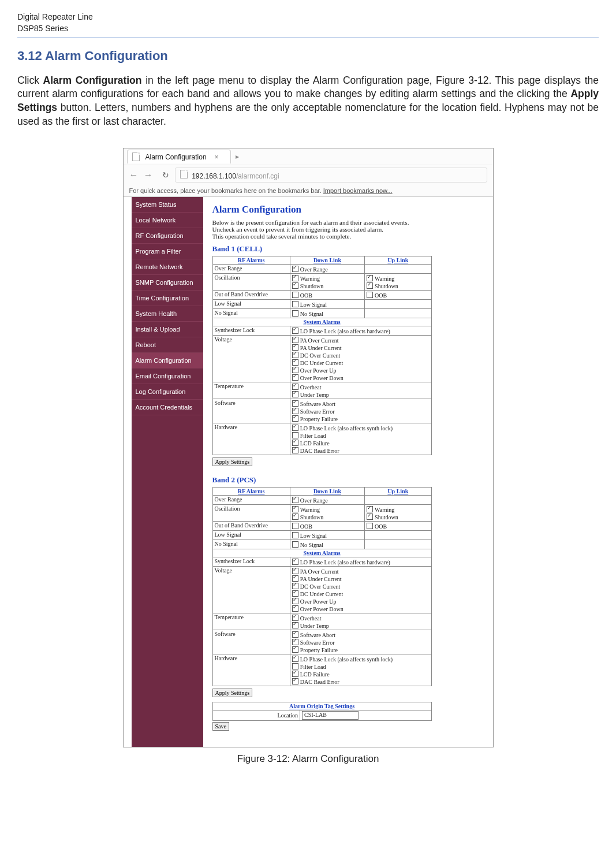 The width and height of the screenshot is (616, 852). What do you see at coordinates (308, 759) in the screenshot?
I see `figure-caption: Figure 3-12: Alarm Configuration` at bounding box center [308, 759].